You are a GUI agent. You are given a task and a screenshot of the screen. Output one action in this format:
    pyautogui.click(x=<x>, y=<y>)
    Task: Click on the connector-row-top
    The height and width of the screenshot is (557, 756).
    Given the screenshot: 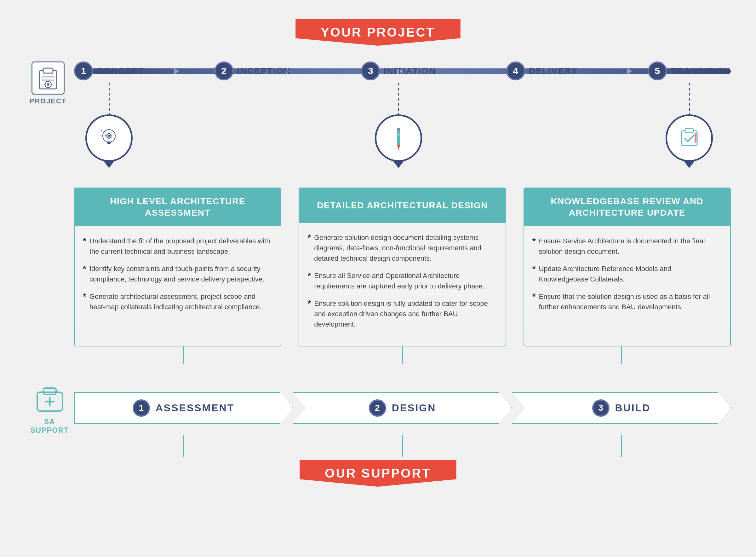 What is the action you would take?
    pyautogui.click(x=402, y=355)
    